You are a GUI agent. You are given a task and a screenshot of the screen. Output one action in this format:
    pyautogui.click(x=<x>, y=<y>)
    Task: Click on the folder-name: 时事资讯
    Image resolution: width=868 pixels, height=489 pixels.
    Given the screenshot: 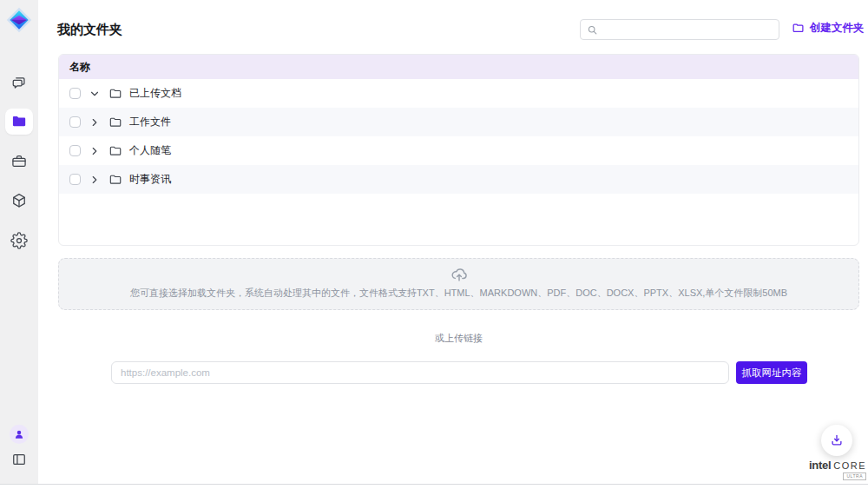 What is the action you would take?
    pyautogui.click(x=150, y=179)
    